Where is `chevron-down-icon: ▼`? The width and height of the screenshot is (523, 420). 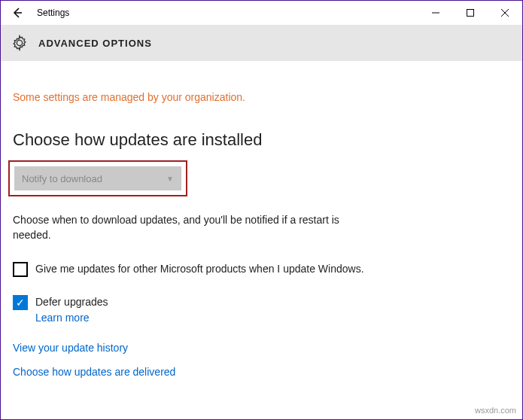 chevron-down-icon: ▼ is located at coordinates (170, 179).